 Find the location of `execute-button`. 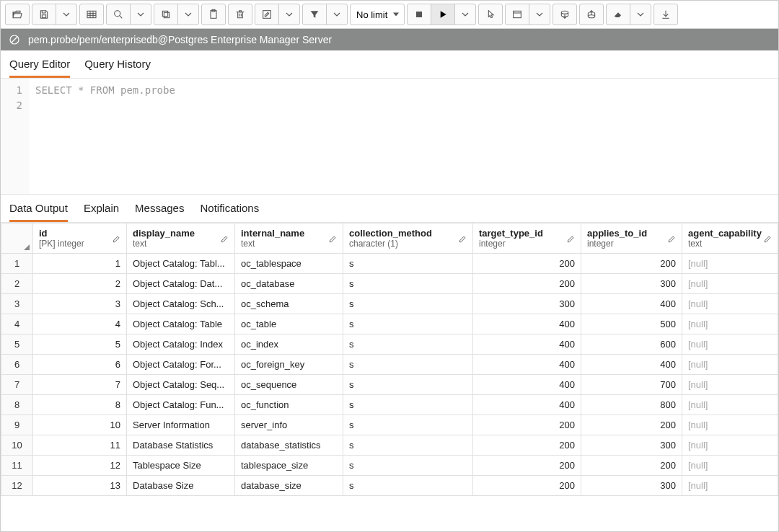

execute-button is located at coordinates (443, 14).